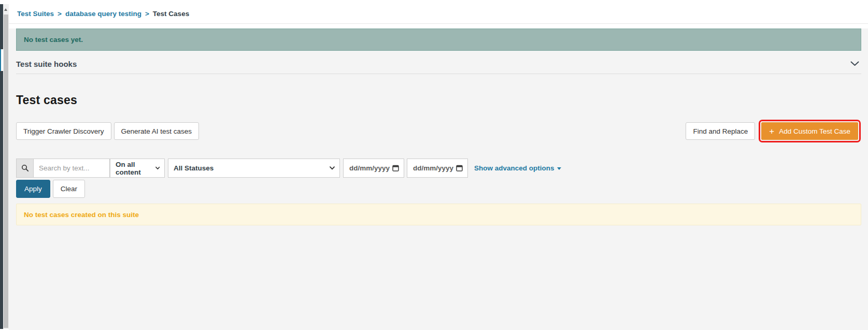 The height and width of the screenshot is (330, 868). I want to click on vertical-scrollbar, so click(6, 167).